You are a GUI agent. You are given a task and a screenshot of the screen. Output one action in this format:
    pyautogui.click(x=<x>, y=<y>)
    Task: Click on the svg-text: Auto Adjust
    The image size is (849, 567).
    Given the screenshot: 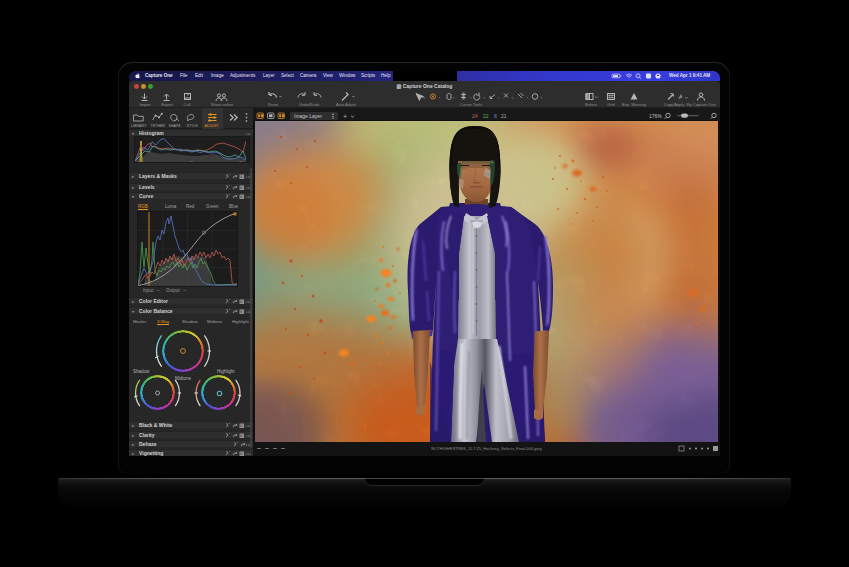 What is the action you would take?
    pyautogui.click(x=346, y=104)
    